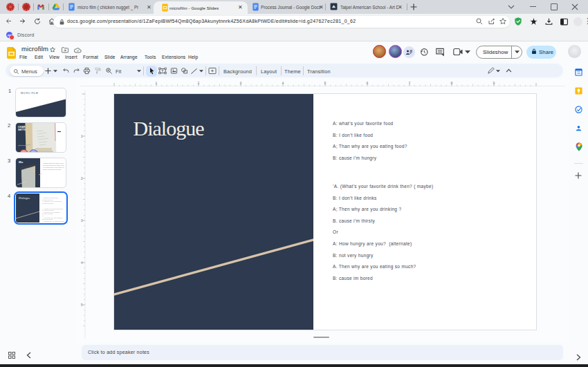 The image size is (588, 367). Describe the element at coordinates (579, 73) in the screenshot. I see `svg-text: 31` at that location.